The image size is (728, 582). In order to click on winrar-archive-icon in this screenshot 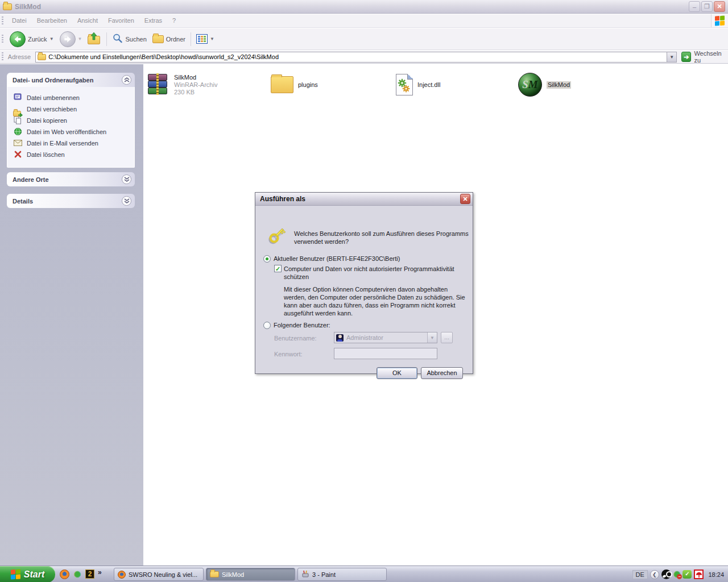, I will do `click(158, 85)`.